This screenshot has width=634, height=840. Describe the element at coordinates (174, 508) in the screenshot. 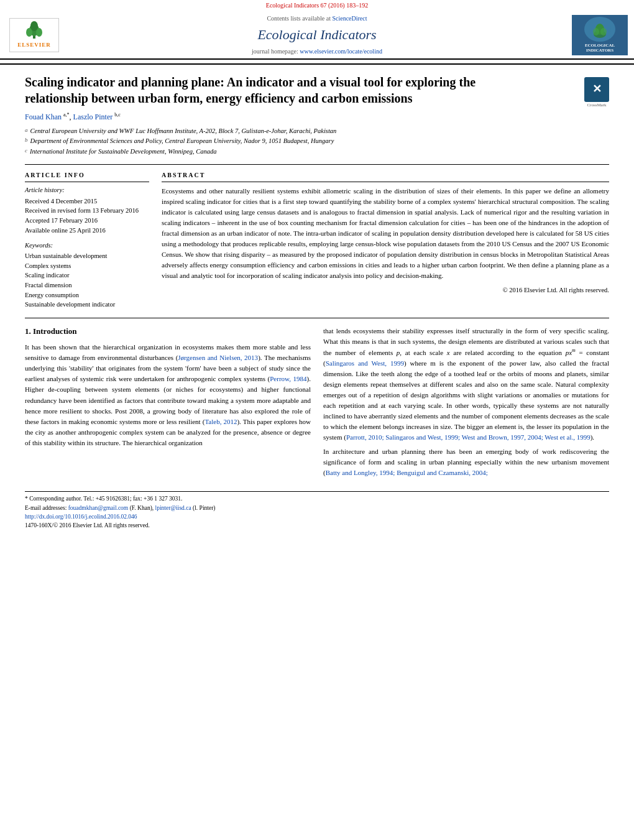

I see `email2-link: lpinter@iisd.ca` at that location.